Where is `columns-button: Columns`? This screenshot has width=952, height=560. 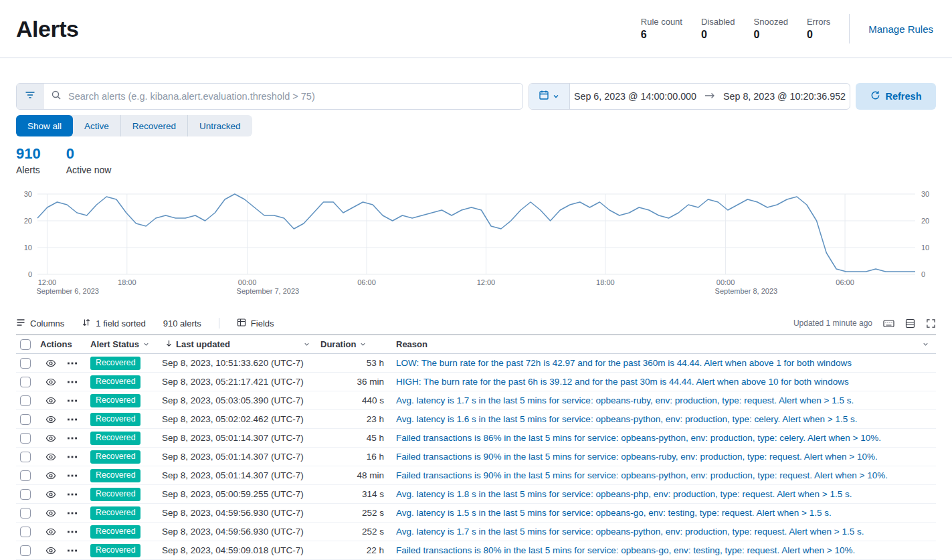
columns-button: Columns is located at coordinates (40, 324).